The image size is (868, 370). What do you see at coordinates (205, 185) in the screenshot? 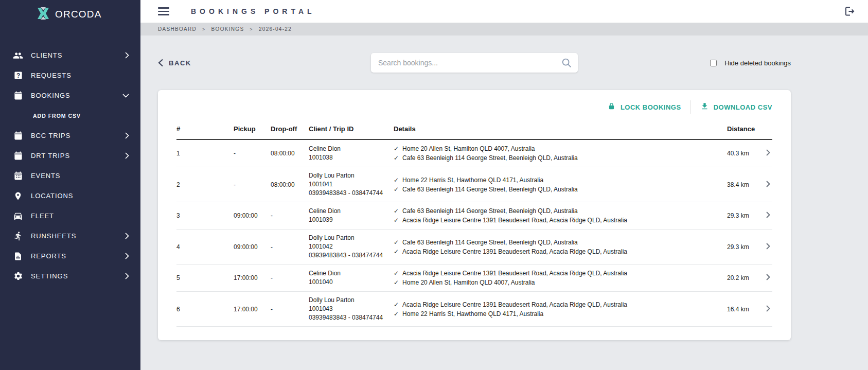
I see `row-number: 2` at bounding box center [205, 185].